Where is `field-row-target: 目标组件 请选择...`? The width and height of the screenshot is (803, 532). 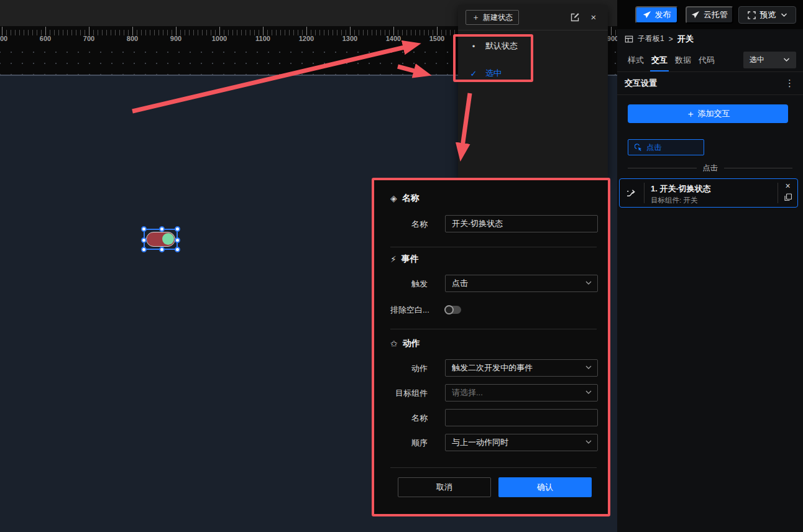 field-row-target: 目标组件 请选择... is located at coordinates (491, 393).